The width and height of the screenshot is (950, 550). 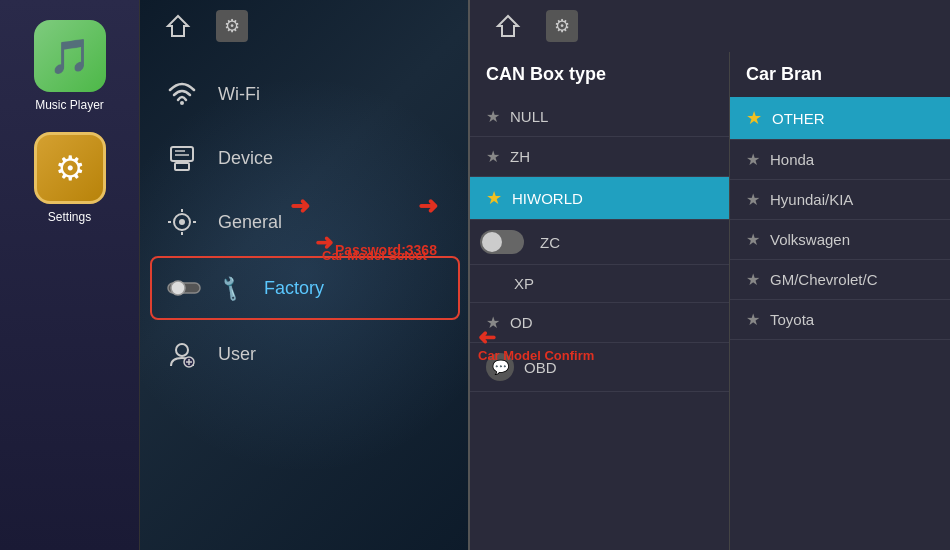 What do you see at coordinates (524, 284) in the screenshot?
I see `xp-label: XP` at bounding box center [524, 284].